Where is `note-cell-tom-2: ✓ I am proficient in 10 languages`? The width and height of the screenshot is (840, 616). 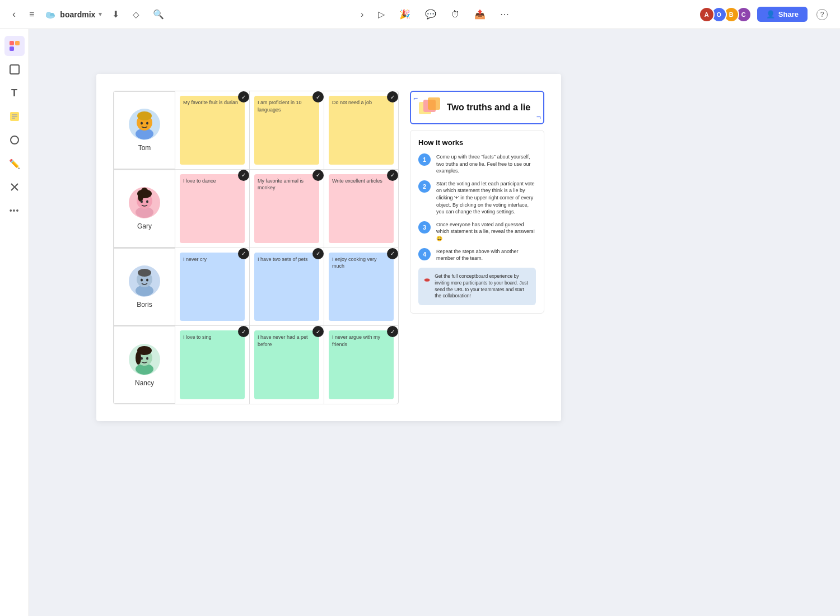 note-cell-tom-2: ✓ I am proficient in 10 languages is located at coordinates (287, 130).